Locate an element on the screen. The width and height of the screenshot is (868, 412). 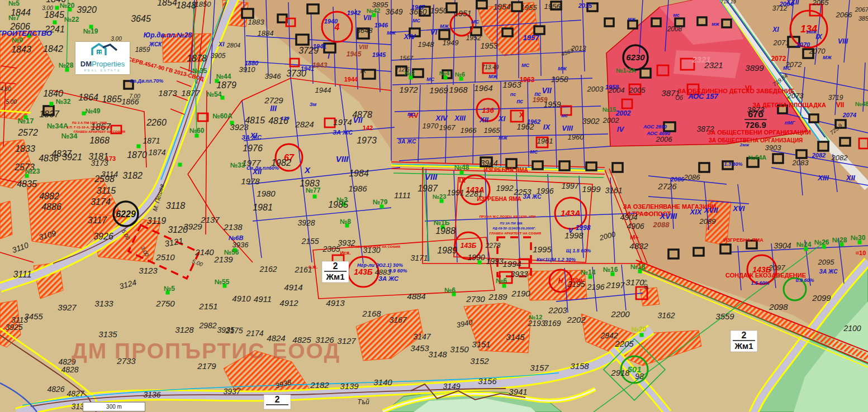
map-label: 2006 is located at coordinates (664, 140).